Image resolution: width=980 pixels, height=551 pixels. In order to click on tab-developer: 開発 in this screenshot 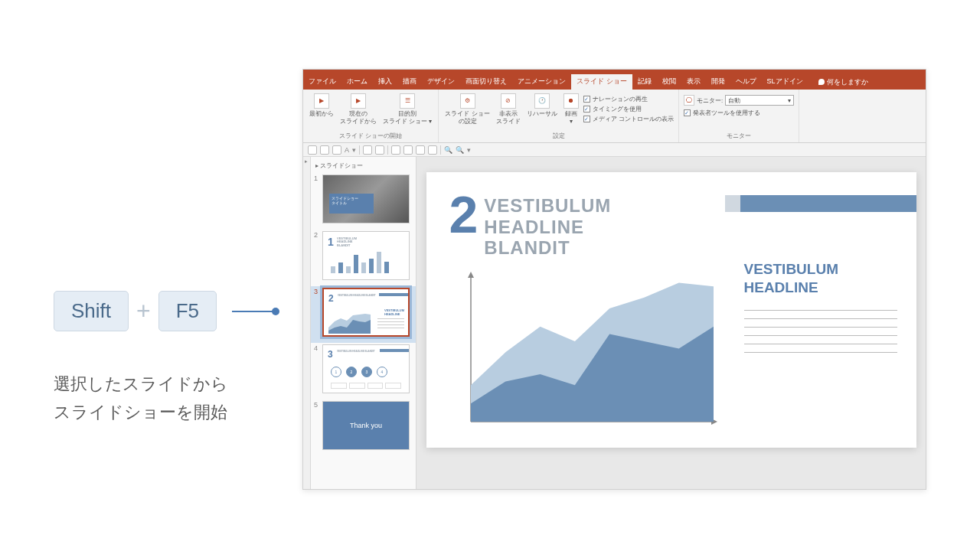, I will do `click(718, 82)`.